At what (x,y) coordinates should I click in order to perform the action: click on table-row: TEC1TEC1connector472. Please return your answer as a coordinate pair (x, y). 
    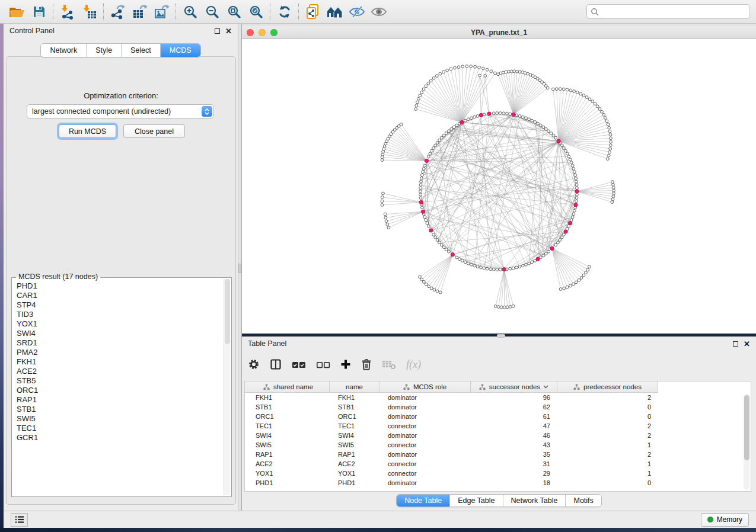
    Looking at the image, I should click on (452, 426).